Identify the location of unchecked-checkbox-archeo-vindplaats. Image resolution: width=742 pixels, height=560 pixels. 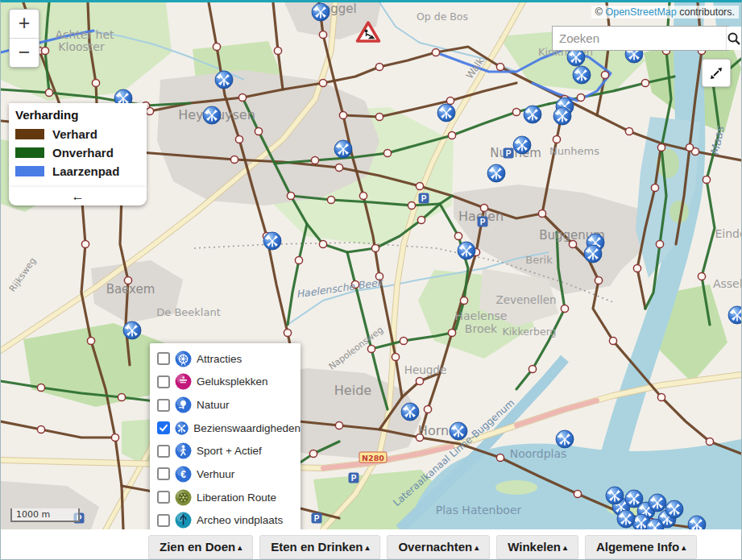
(164, 521).